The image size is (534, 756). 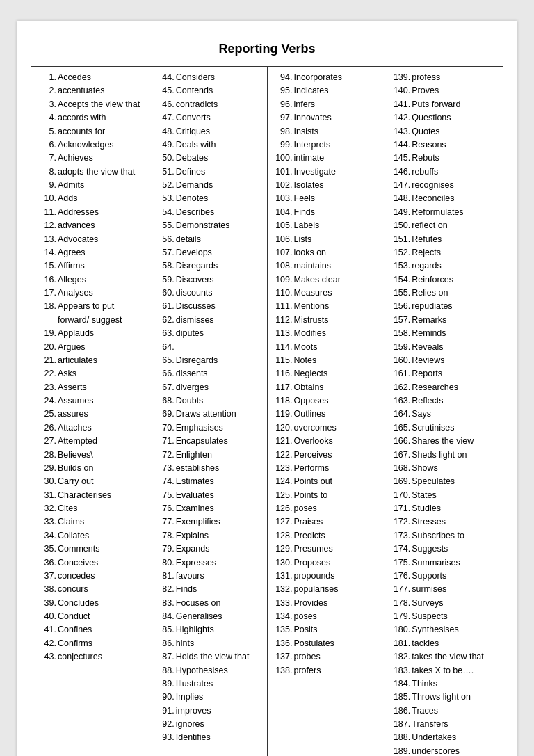 I want to click on item-word: Reinforces, so click(x=455, y=280).